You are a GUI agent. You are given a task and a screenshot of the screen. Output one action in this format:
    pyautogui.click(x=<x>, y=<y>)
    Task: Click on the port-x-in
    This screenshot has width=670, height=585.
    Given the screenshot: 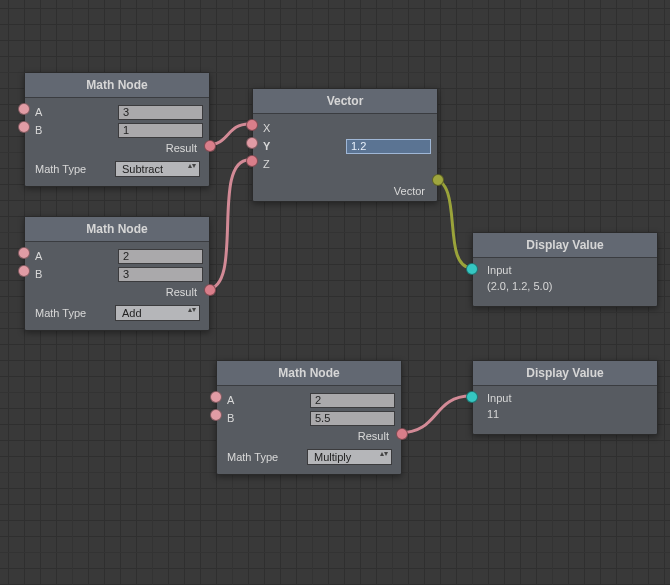 What is the action you would take?
    pyautogui.click(x=252, y=125)
    